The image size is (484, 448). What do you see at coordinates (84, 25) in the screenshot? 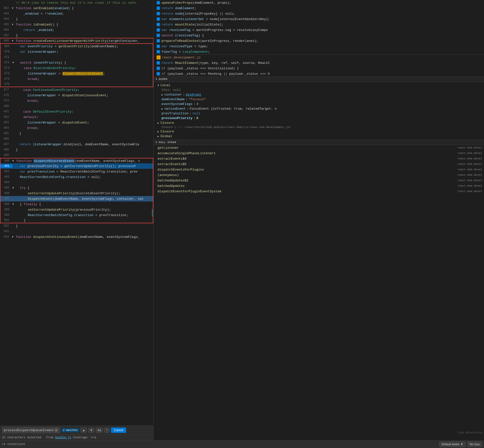
I see `code-content: function isEnabled() {` at bounding box center [84, 25].